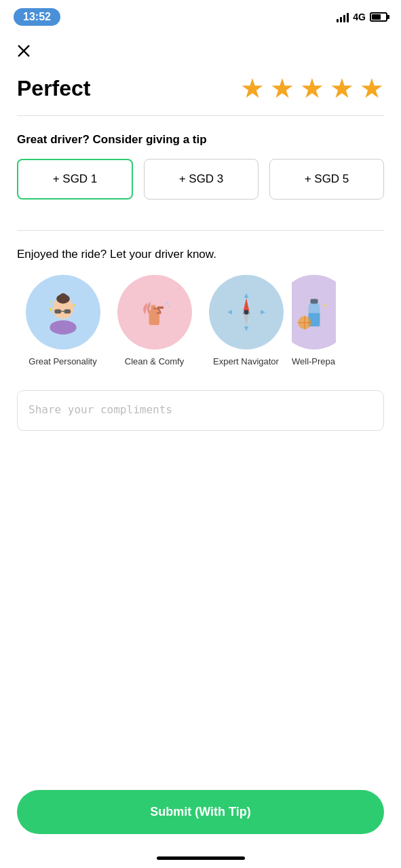 Image resolution: width=401 pixels, height=868 pixels. I want to click on home-indicator, so click(201, 858).